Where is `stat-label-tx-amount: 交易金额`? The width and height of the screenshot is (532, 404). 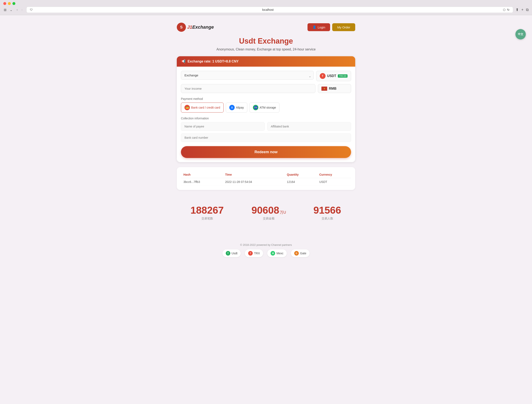 stat-label-tx-amount: 交易金额 is located at coordinates (269, 218).